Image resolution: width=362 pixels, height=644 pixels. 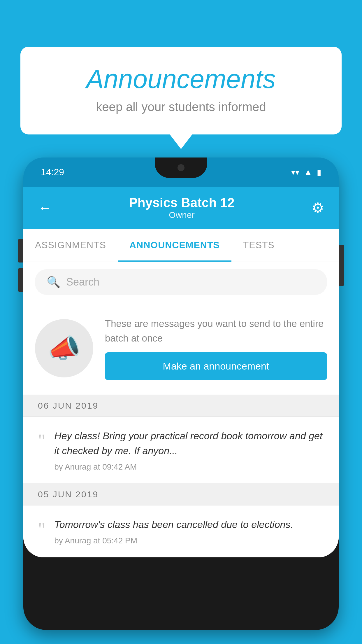 I want to click on search-placeholder: Search, so click(x=83, y=282).